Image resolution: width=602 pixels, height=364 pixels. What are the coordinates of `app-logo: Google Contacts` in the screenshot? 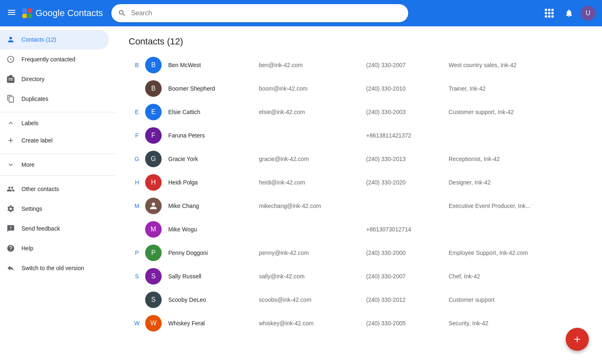 It's located at (62, 13).